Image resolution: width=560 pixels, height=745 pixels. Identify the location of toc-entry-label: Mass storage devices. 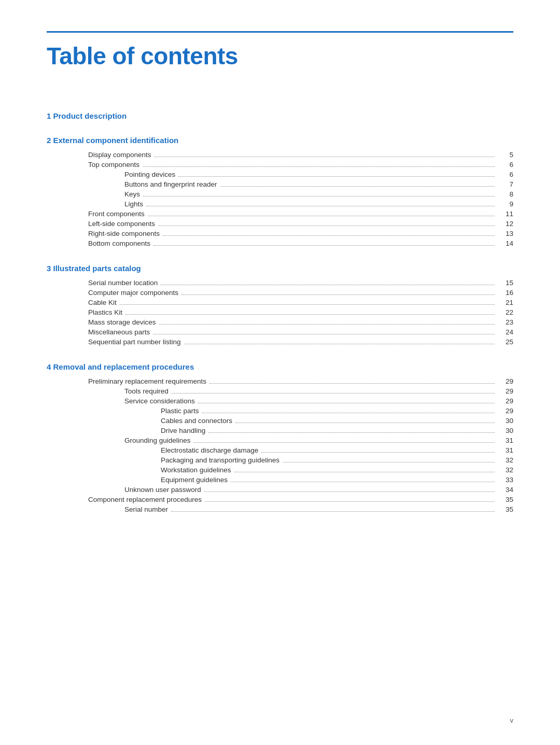
(102, 322).